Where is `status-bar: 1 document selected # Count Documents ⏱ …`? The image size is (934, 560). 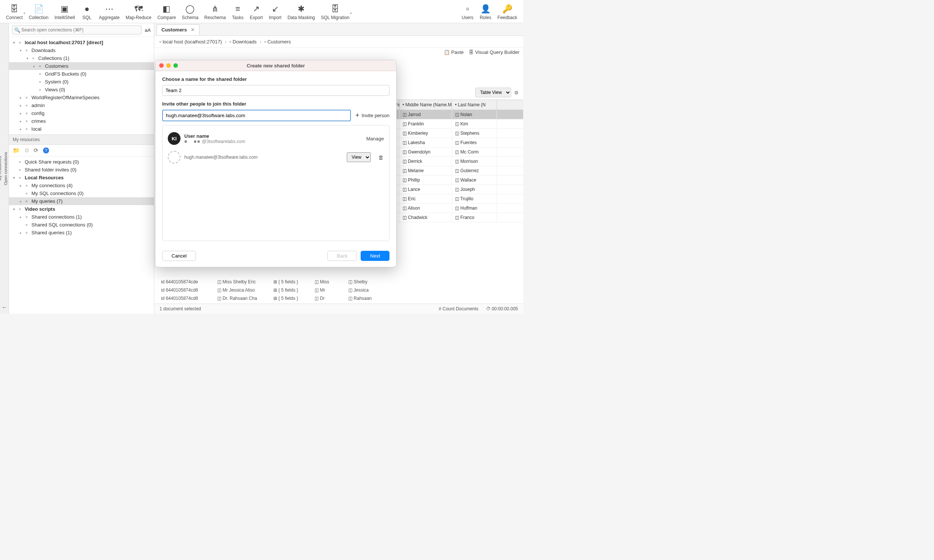 status-bar: 1 document selected # Count Documents ⏱ … is located at coordinates (339, 309).